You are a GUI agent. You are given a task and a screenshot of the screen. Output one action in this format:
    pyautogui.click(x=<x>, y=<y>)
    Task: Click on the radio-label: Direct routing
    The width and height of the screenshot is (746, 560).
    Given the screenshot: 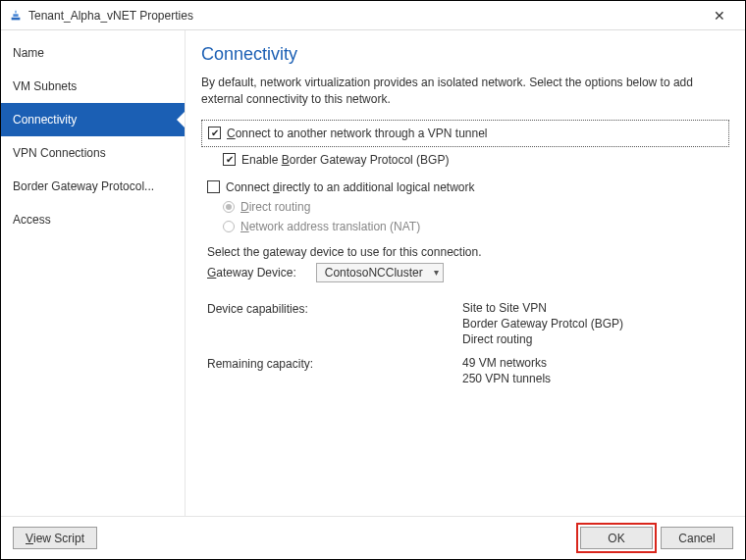 What is the action you would take?
    pyautogui.click(x=275, y=207)
    